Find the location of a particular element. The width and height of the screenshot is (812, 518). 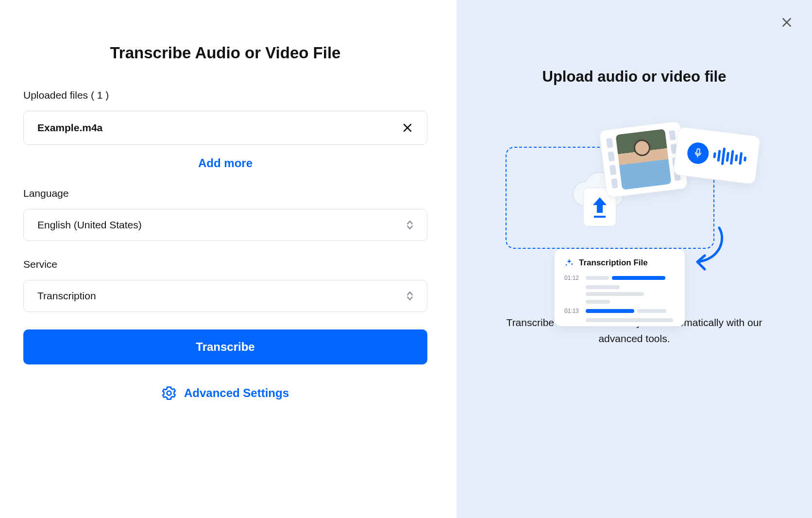

add-more-button: Add more is located at coordinates (225, 163).